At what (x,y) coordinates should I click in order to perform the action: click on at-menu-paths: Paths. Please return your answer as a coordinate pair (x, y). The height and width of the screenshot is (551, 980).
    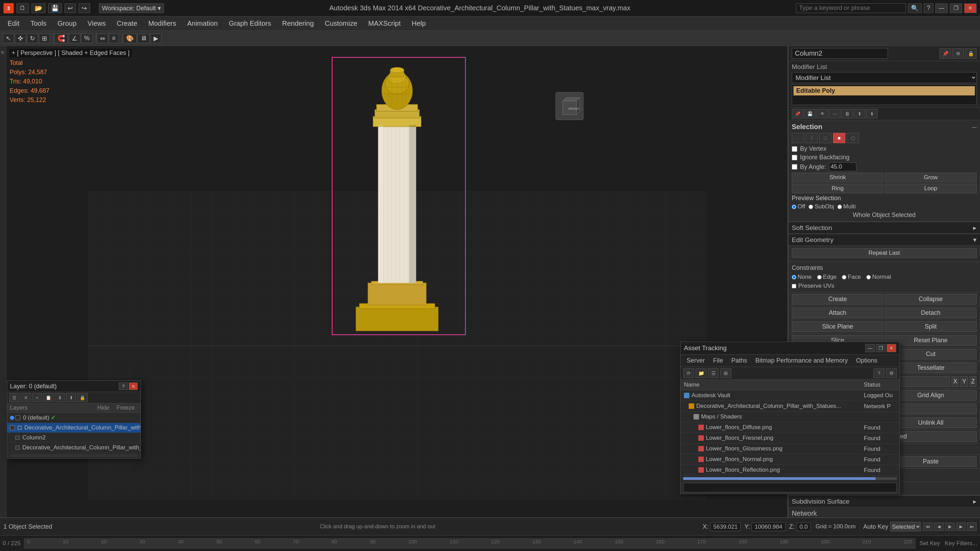
    Looking at the image, I should click on (739, 360).